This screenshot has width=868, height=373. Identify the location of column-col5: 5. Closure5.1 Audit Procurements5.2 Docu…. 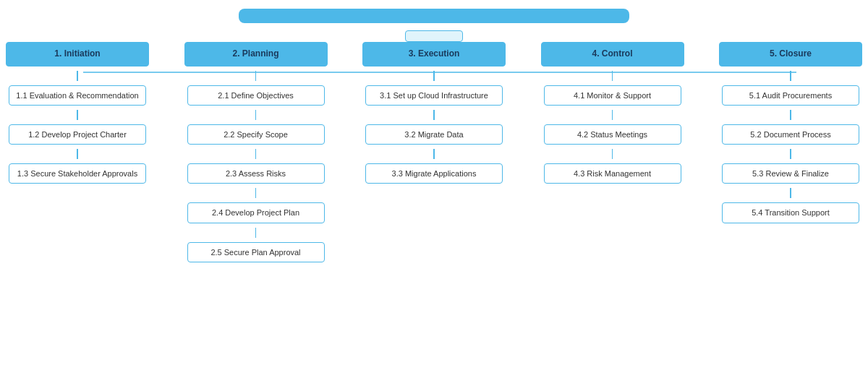
(791, 133).